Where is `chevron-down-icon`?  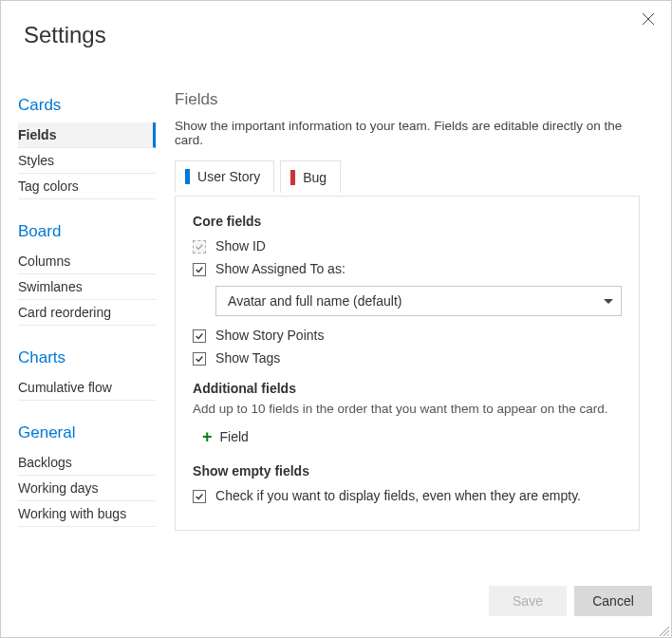
chevron-down-icon is located at coordinates (608, 302).